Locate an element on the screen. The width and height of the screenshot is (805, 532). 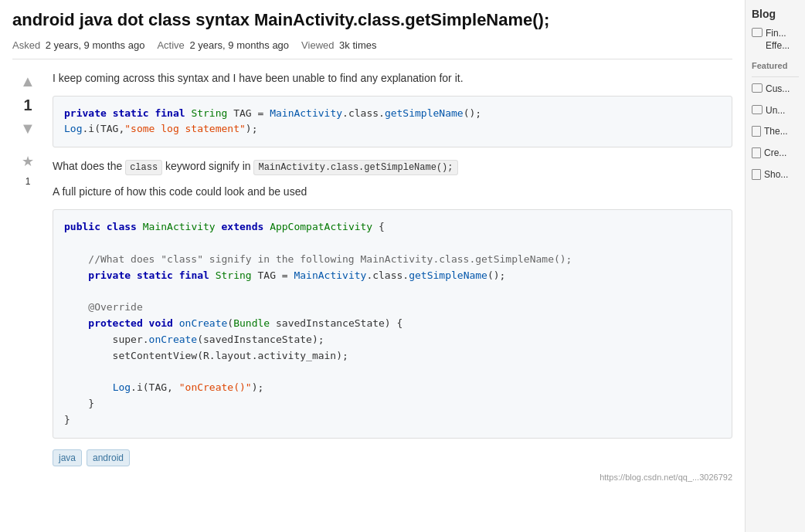
upvote-button: ▲ is located at coordinates (28, 82).